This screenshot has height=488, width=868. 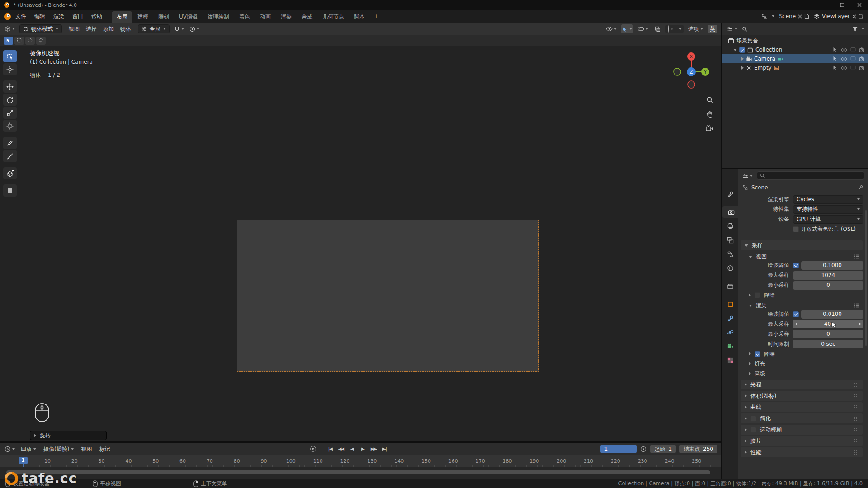 I want to click on tab-scene, so click(x=730, y=254).